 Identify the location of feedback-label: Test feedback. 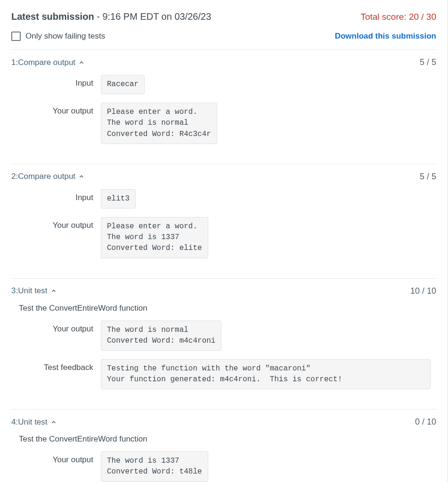
(56, 366).